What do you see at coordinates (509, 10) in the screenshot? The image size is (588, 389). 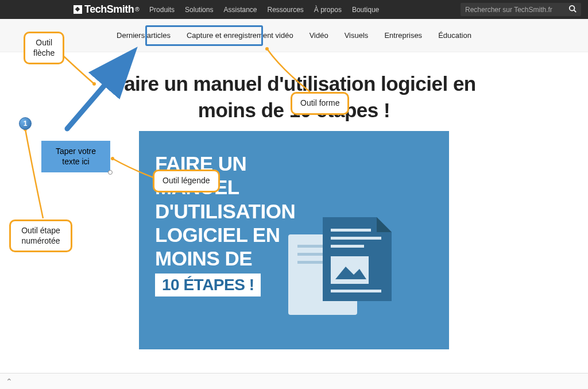 I see `search-placeholder: Rechercher sur TechSmith.fr` at bounding box center [509, 10].